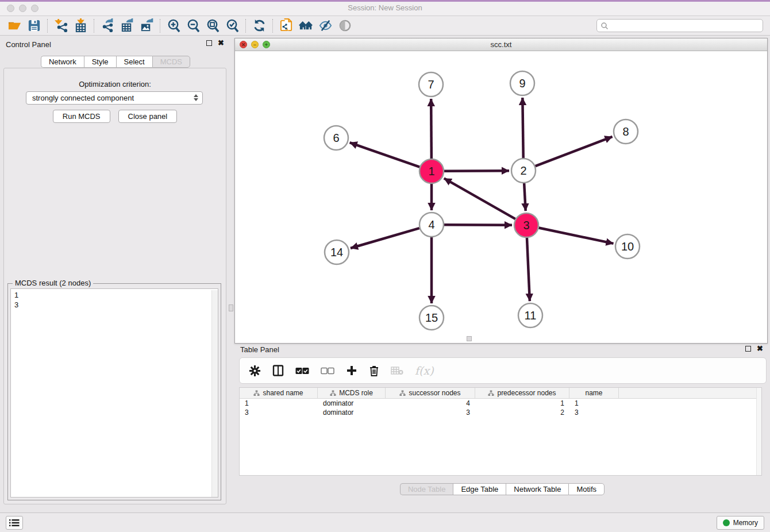  Describe the element at coordinates (80, 26) in the screenshot. I see `import-table-button` at that location.